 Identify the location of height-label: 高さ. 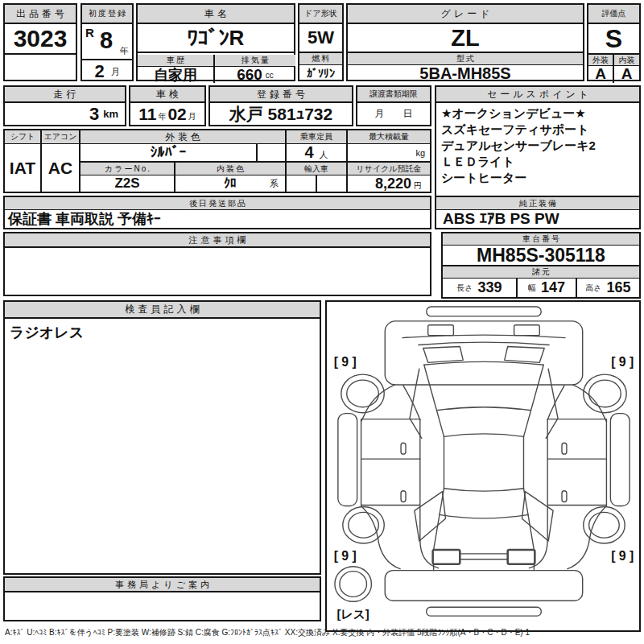
(593, 288).